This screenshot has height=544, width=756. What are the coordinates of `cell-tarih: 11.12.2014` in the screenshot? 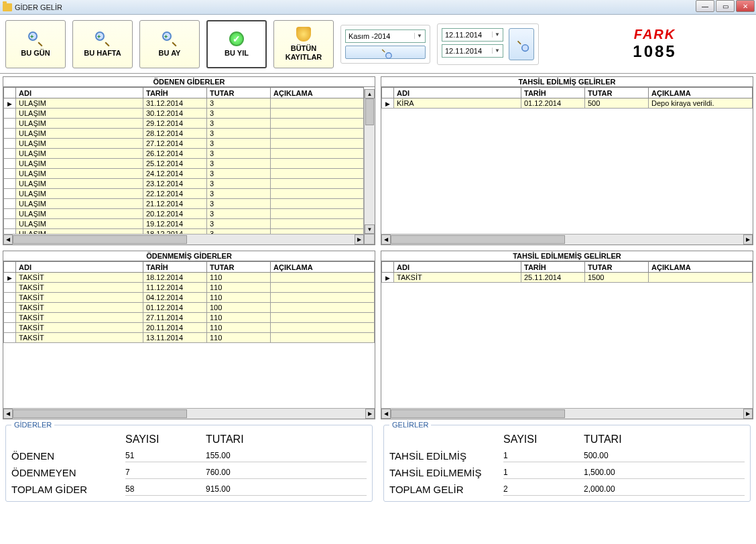 It's located at (176, 288).